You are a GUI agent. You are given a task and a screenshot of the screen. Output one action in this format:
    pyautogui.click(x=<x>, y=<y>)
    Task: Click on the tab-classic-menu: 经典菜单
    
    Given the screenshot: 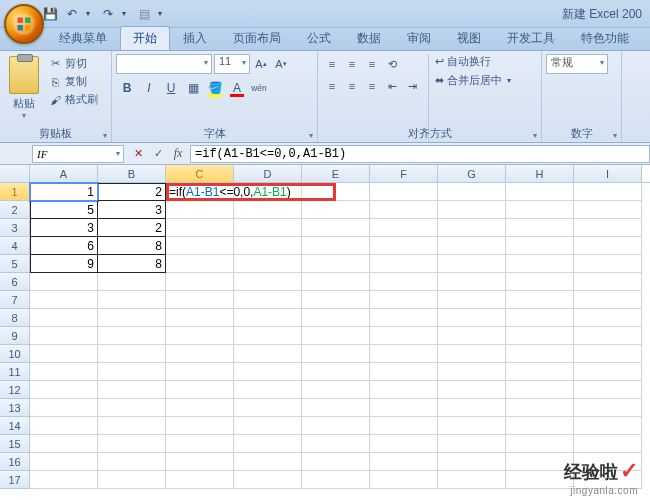 What is the action you would take?
    pyautogui.click(x=83, y=38)
    